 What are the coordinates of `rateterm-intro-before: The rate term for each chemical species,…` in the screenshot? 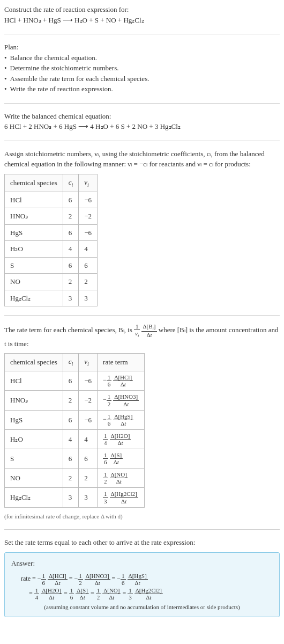 It's located at (69, 330).